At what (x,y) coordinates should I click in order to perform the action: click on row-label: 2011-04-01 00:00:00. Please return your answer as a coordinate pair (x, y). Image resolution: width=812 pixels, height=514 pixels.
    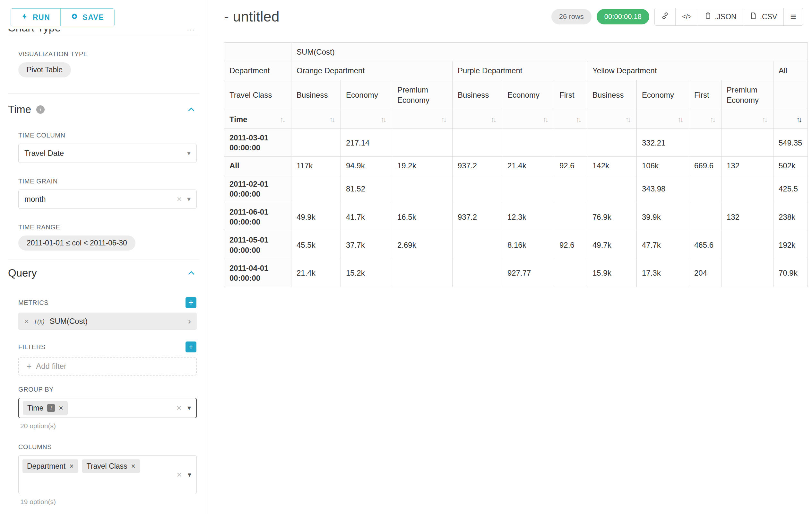
    Looking at the image, I should click on (258, 273).